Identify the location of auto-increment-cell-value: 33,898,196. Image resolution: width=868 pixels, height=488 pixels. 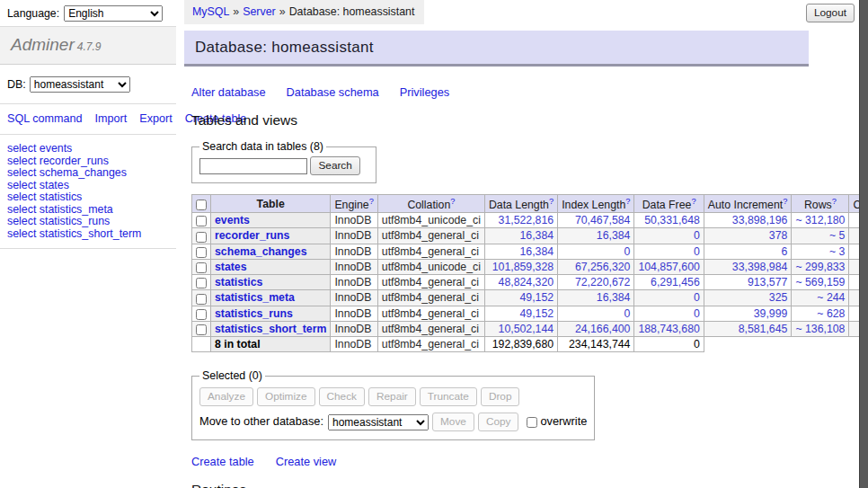
(760, 220).